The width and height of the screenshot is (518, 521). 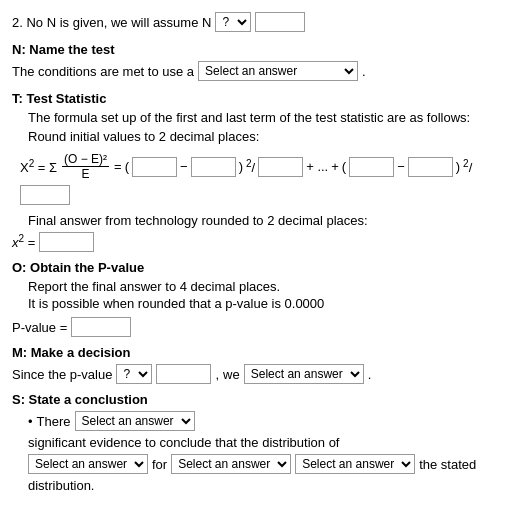 What do you see at coordinates (372, 167) in the screenshot?
I see `formula-input4` at bounding box center [372, 167].